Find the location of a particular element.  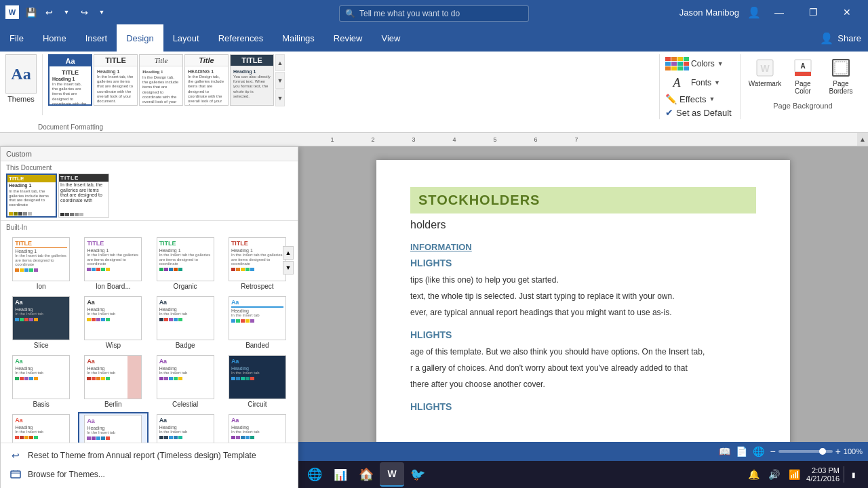

word-taskbar-button: W is located at coordinates (392, 474).